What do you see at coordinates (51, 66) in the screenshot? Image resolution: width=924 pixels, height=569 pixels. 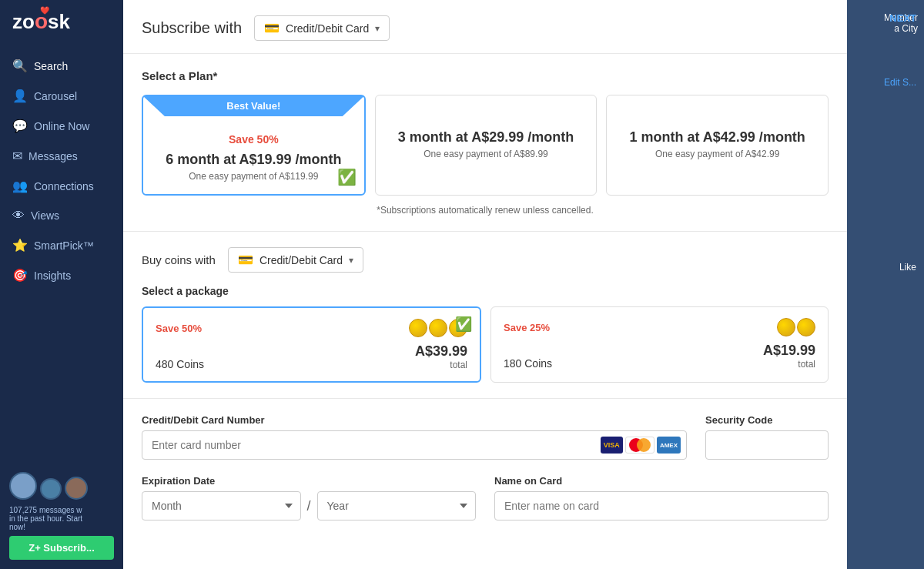 I see `sidebar-item-label: Search` at bounding box center [51, 66].